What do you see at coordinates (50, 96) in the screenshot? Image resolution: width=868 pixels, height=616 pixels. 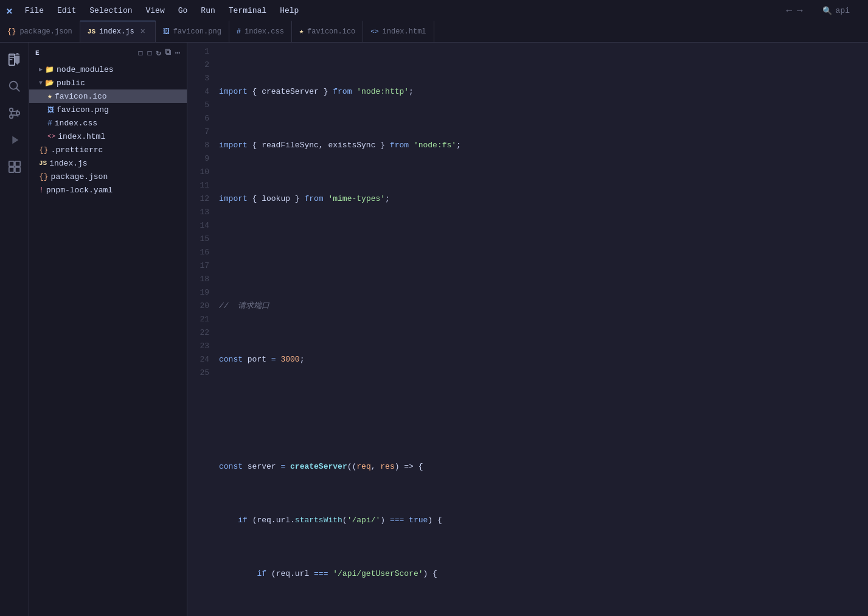 I see `star-icon: ★` at bounding box center [50, 96].